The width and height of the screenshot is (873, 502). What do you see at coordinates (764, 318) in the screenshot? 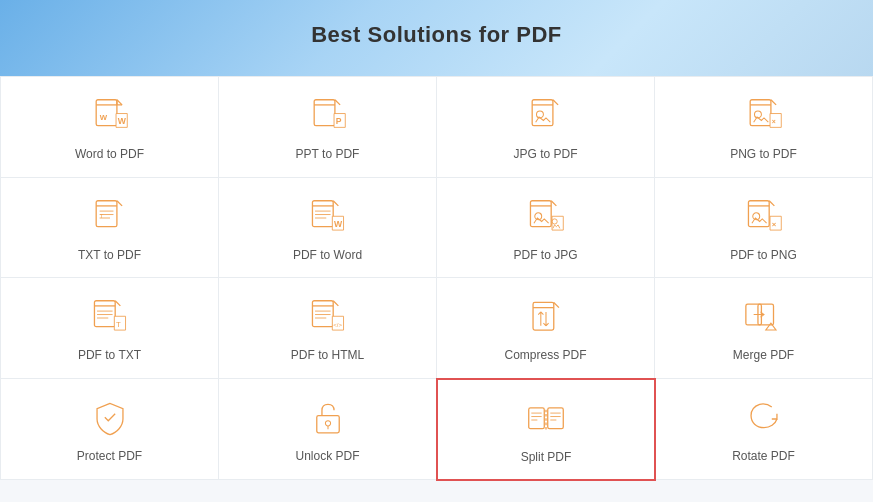
I see `merge-pdf-icon` at bounding box center [764, 318].